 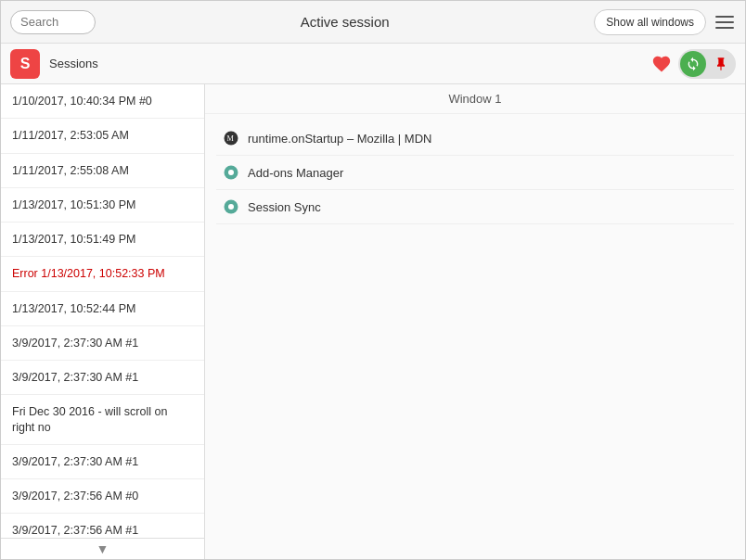 What do you see at coordinates (726, 22) in the screenshot?
I see `menu-icon` at bounding box center [726, 22].